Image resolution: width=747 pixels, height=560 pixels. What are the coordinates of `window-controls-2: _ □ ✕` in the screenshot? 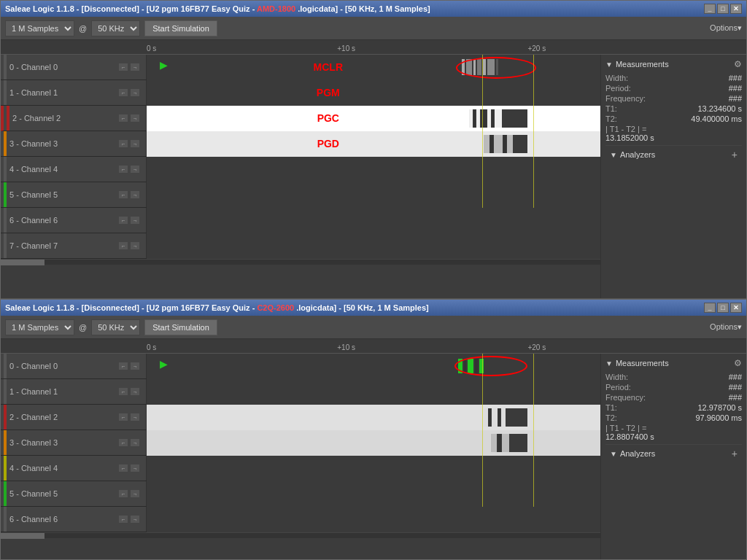 It's located at (723, 308).